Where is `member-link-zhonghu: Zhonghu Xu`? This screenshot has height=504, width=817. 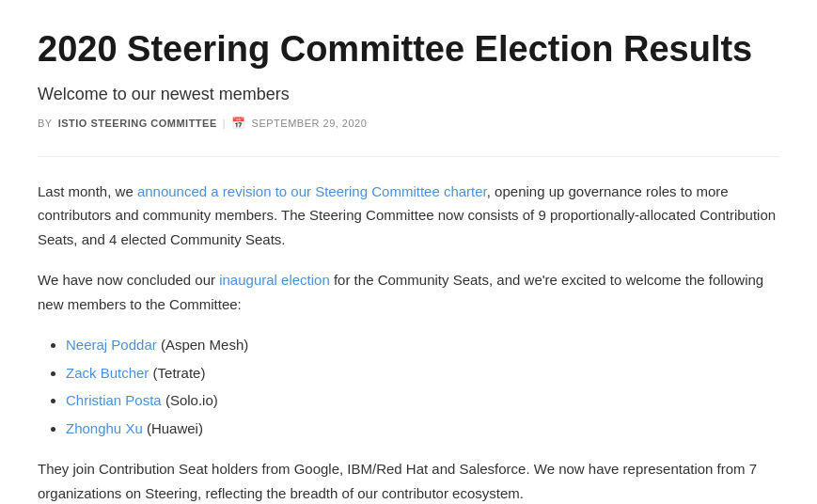
member-link-zhonghu: Zhonghu Xu is located at coordinates (104, 429).